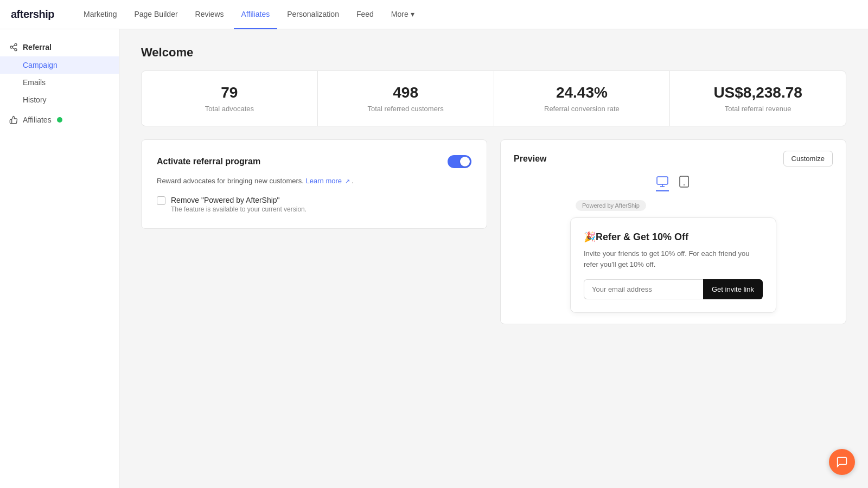 The image size is (868, 488). Describe the element at coordinates (673, 290) in the screenshot. I see `referral-input-row: Get invite link` at that location.